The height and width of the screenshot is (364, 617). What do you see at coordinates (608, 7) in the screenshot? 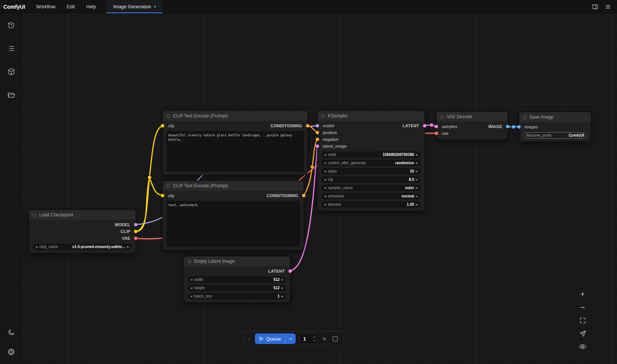
I see `hamburger-menu-icon` at bounding box center [608, 7].